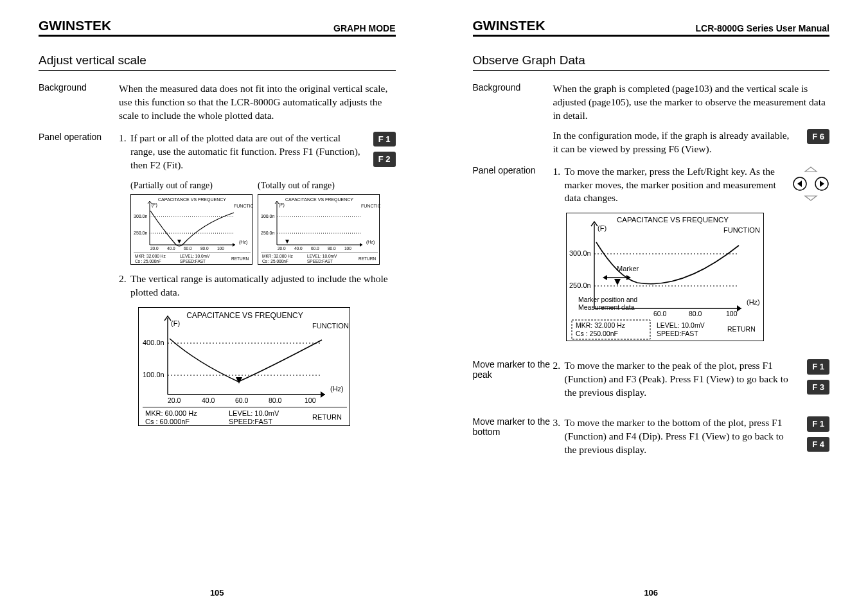 Image resolution: width=868 pixels, height=613 pixels. What do you see at coordinates (217, 103) in the screenshot?
I see `background-row: Background When the measured data does n…` at bounding box center [217, 103].